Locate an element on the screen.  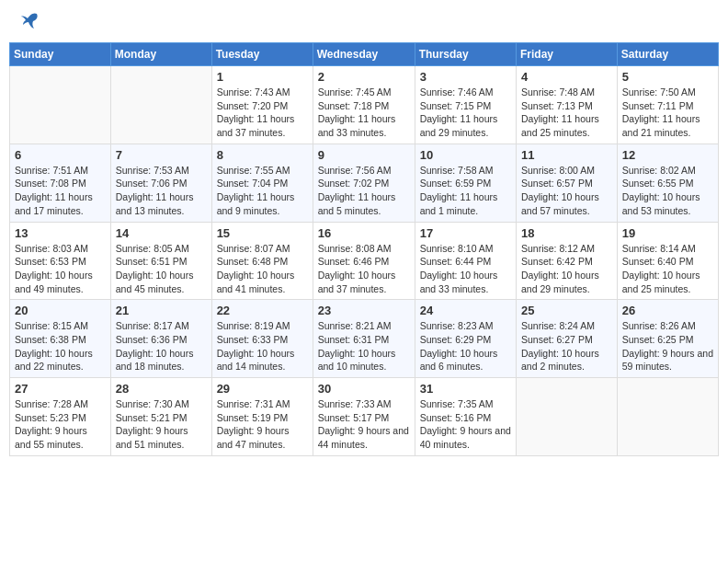
calendar-cell: 16Sunrise: 8:08 AM Sunset: 6:46 PM Dayli… is located at coordinates (364, 261).